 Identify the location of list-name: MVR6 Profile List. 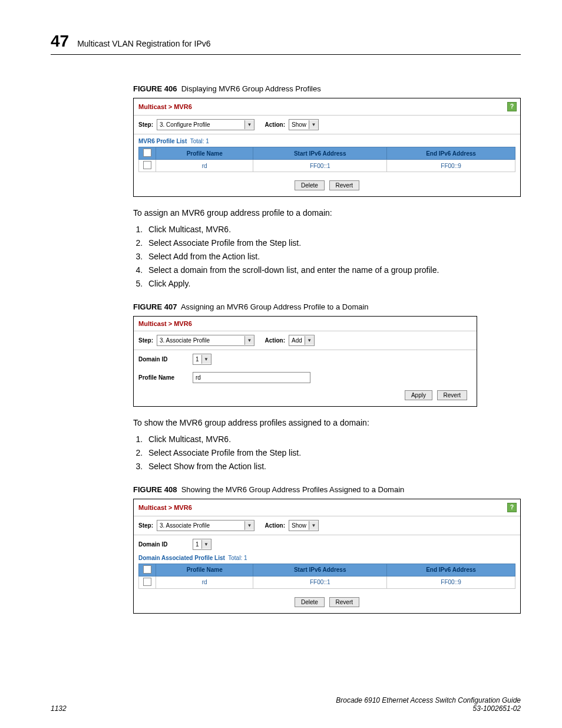
(163, 141).